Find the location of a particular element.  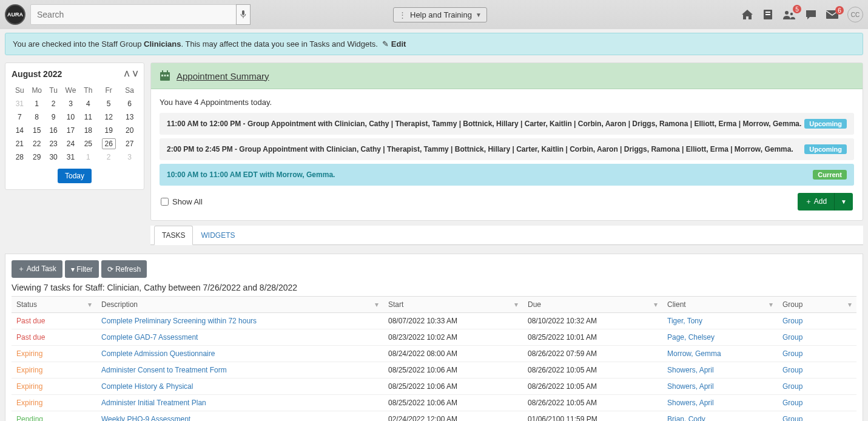

table-row: ExpiringAdminister Consent to Treatment … is located at coordinates (434, 370).